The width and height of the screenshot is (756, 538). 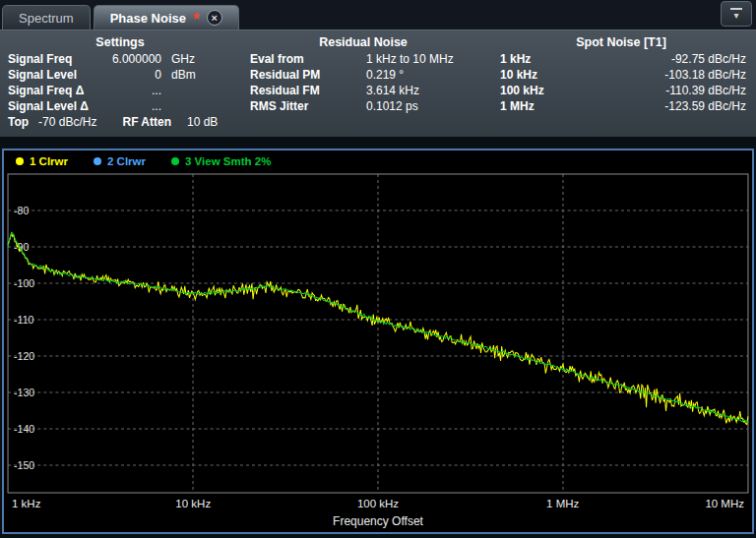 What do you see at coordinates (378, 15) in the screenshot?
I see `tab-bar: Spectrum Phase Noise * × ▾` at bounding box center [378, 15].